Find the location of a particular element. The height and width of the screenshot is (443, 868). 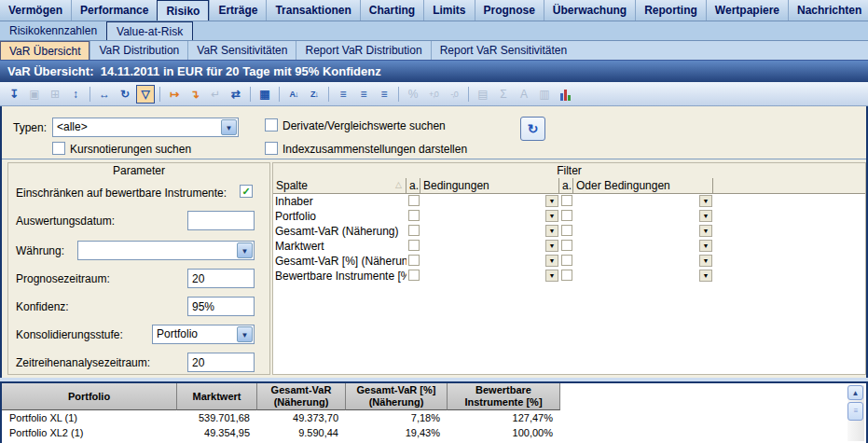

filter-icon: ▽ is located at coordinates (145, 94).